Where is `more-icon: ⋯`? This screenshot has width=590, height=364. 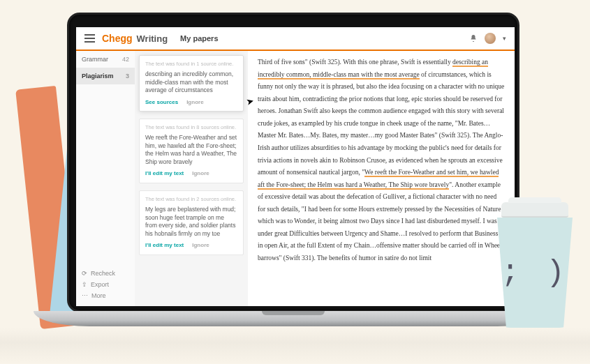
more-icon: ⋯ is located at coordinates (85, 296).